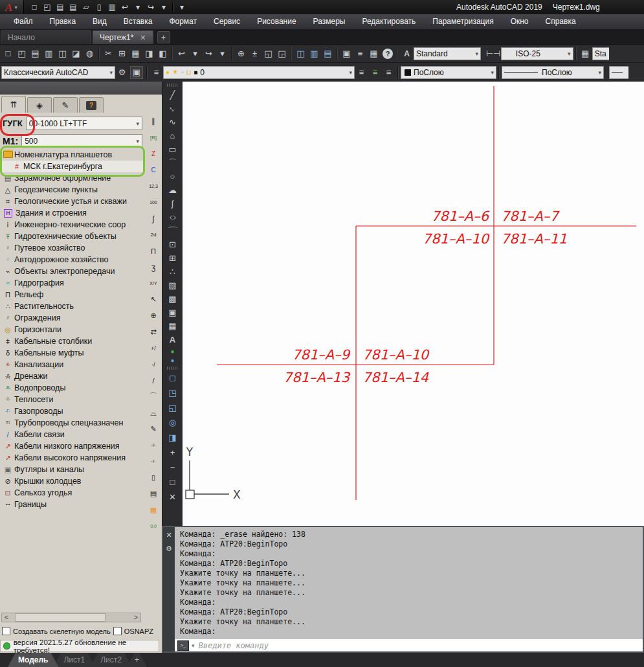 Image resolution: width=644 pixels, height=667 pixels. Describe the element at coordinates (153, 526) in the screenshot. I see `coord-zero-icon: 0.0` at that location.